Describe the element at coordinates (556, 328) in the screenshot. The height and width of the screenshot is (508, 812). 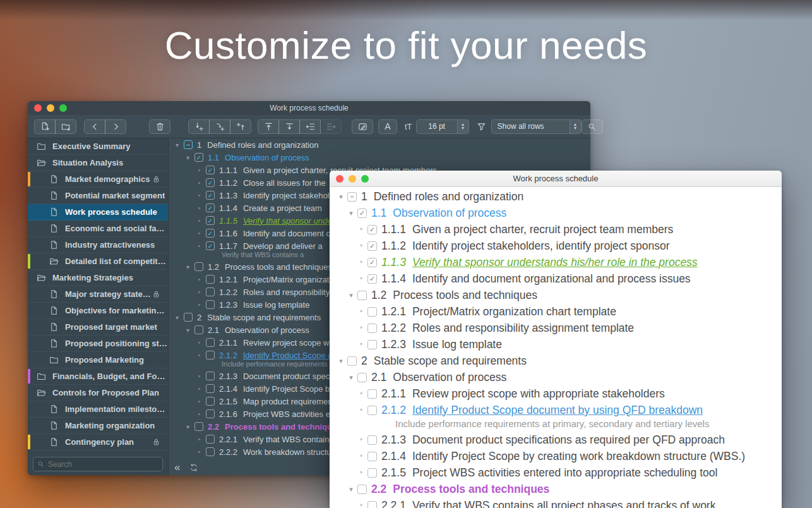
I see `outline-row: •1.2.2Roles and responsibility assignmen…` at that location.